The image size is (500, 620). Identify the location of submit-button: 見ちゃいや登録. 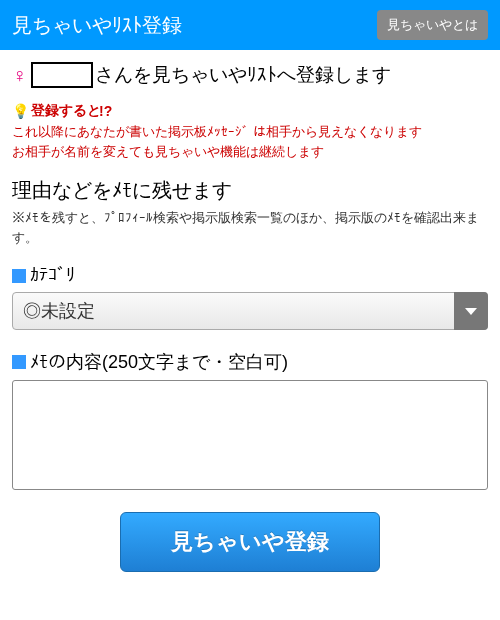
(250, 542).